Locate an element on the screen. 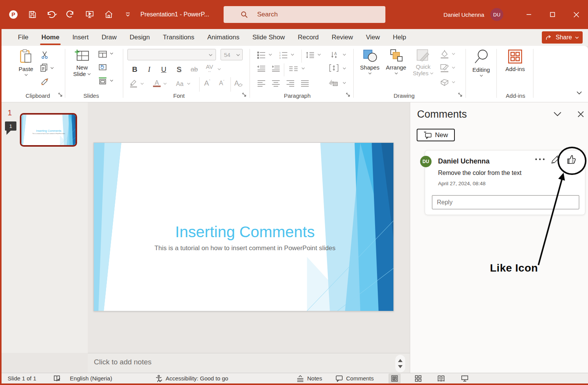 The image size is (588, 385). accessibility-status: Accessibility: Good to go is located at coordinates (192, 379).